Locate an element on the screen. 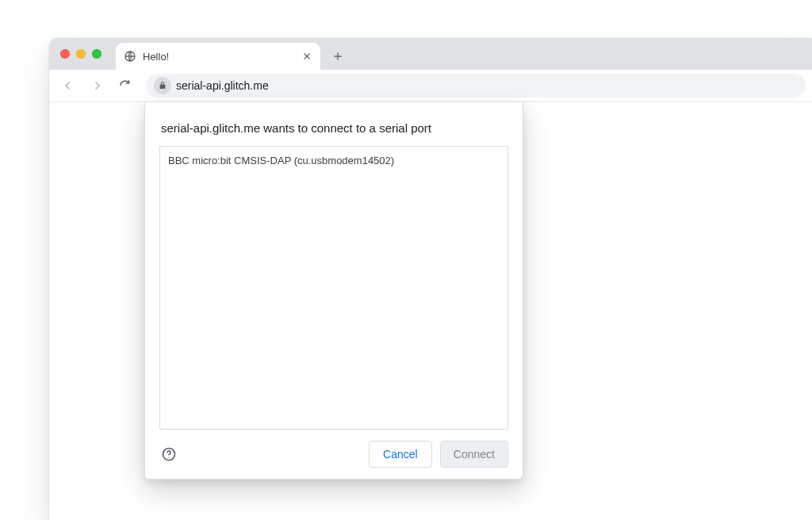 The height and width of the screenshot is (520, 812). url-text: serial-api.glitch.me is located at coordinates (487, 86).